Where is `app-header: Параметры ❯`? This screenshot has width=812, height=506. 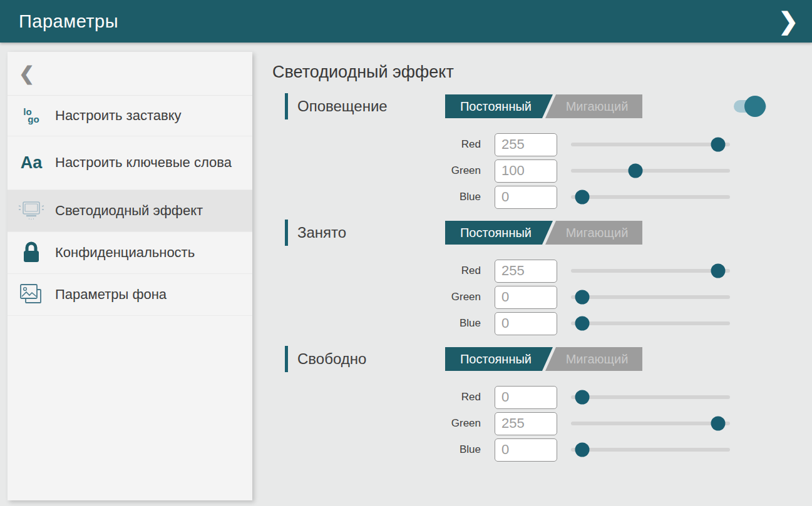 app-header: Параметры ❯ is located at coordinates (406, 21).